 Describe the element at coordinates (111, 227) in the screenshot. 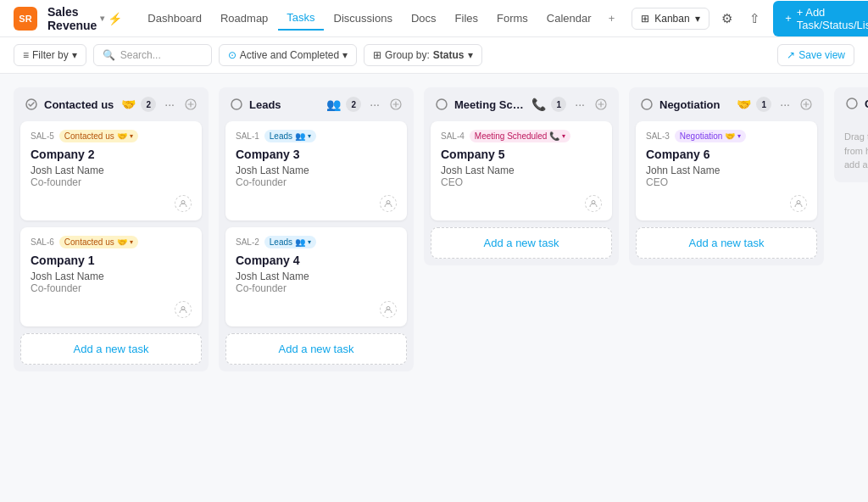

I see `column-contacted-cards: SAL-5 Contacted us 🤝 ▾ Company 2 Josh La…` at that location.